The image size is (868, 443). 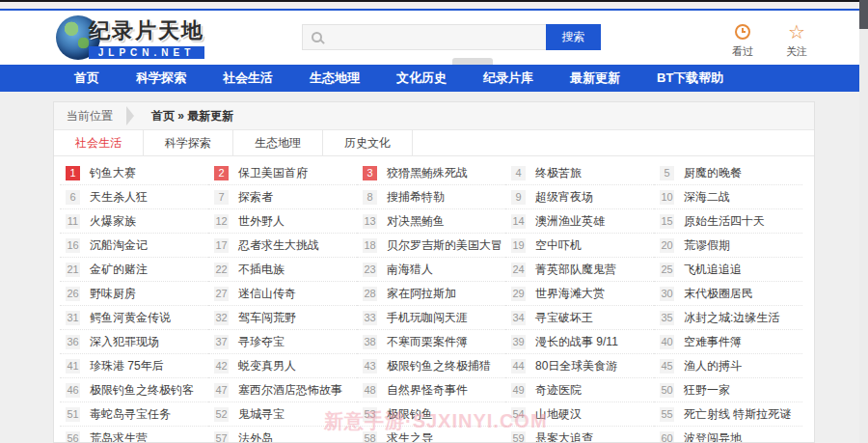 What do you see at coordinates (558, 390) in the screenshot?
I see `doc-title-link: 奇迹医院` at bounding box center [558, 390].